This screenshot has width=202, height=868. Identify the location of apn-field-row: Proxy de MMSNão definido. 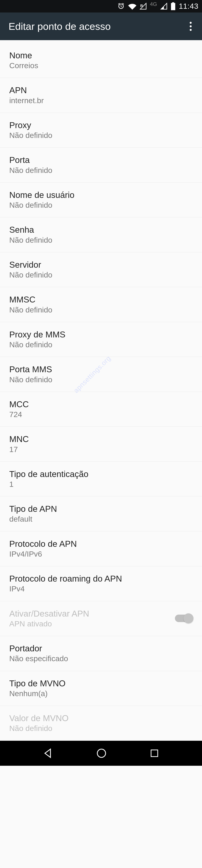
(101, 340).